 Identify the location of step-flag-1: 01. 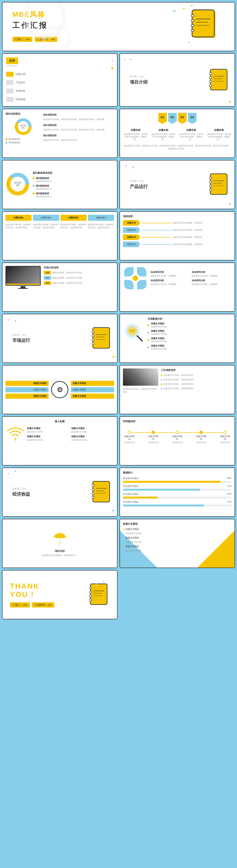
(163, 119).